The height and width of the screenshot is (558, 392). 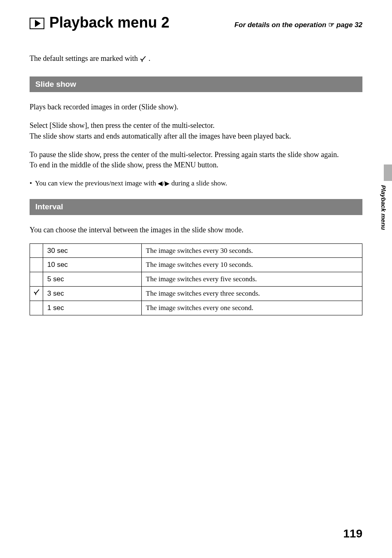 What do you see at coordinates (252, 251) in the screenshot?
I see `description-cell: The image switches every 30 seconds.` at bounding box center [252, 251].